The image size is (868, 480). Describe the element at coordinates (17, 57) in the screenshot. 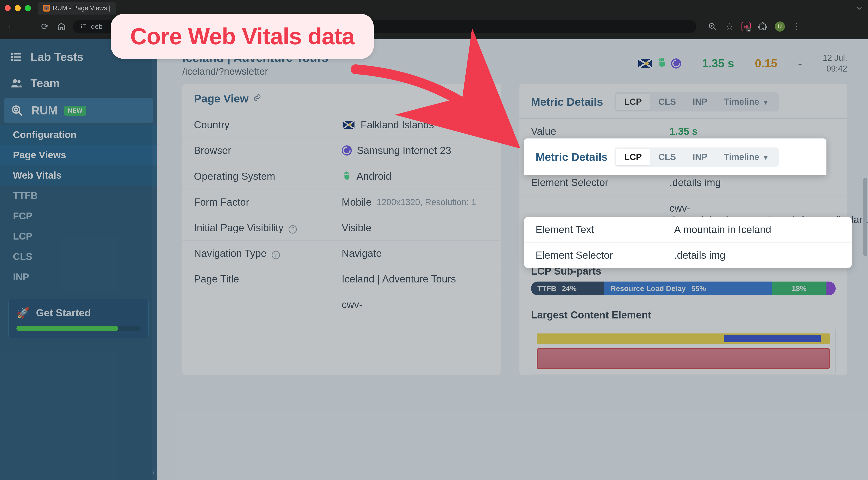

I see `list-icon` at that location.